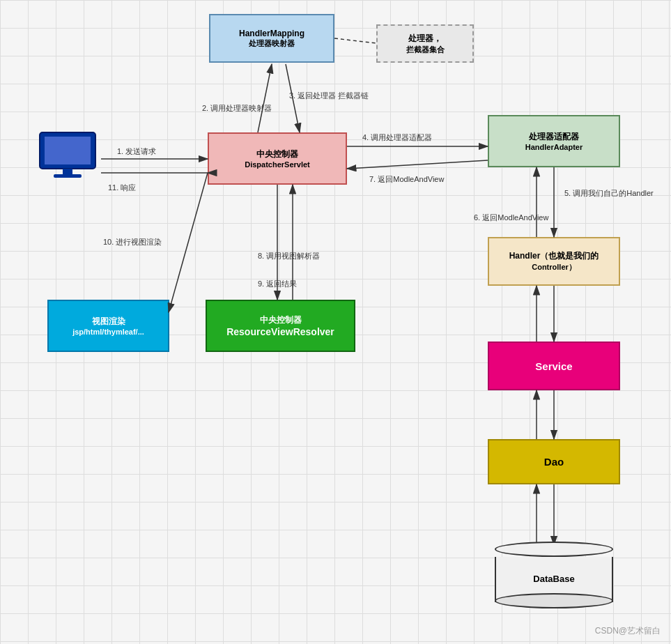 The image size is (671, 644). I want to click on monitor-icon, so click(68, 155).